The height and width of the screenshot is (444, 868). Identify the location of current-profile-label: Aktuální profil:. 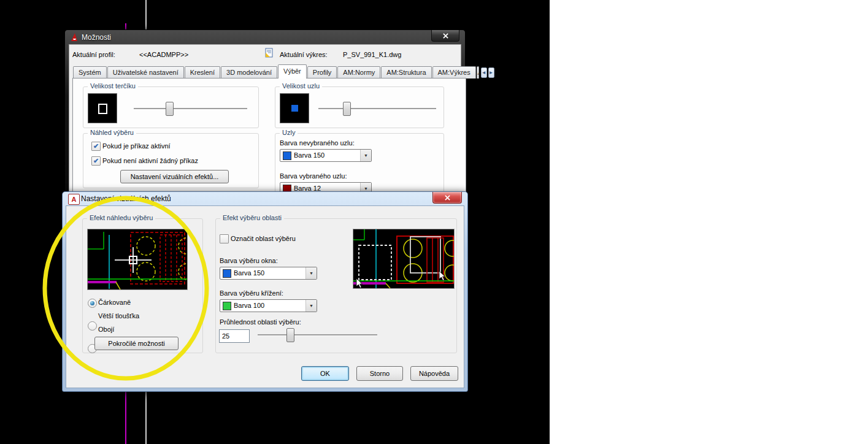
(94, 55).